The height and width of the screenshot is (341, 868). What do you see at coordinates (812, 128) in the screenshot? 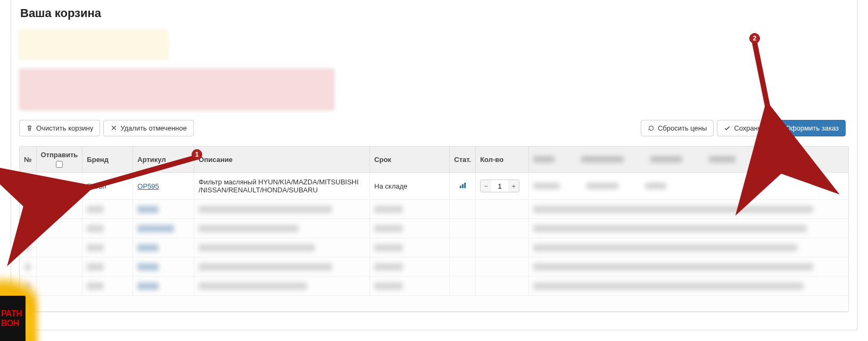
I see `checkout-button: Оформить заказ` at bounding box center [812, 128].